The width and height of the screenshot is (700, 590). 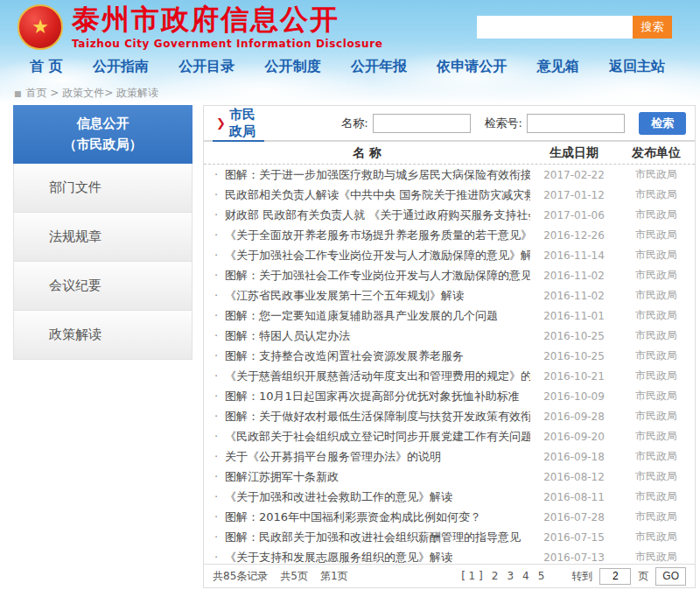 What do you see at coordinates (240, 576) in the screenshot?
I see `total-records: 共85条记录` at bounding box center [240, 576].